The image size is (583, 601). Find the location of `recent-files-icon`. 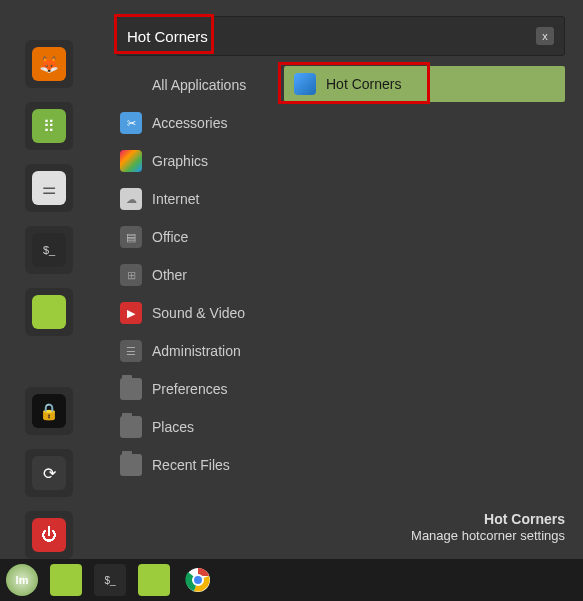

recent-files-icon is located at coordinates (131, 465).